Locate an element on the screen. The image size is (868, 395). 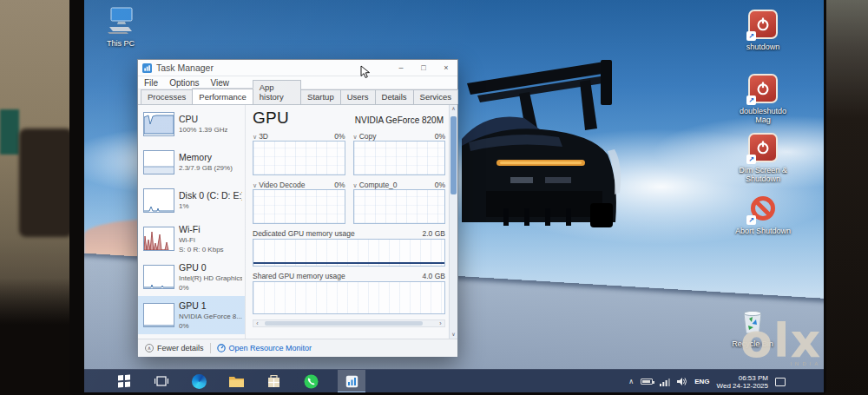
chart-area-compute0 is located at coordinates (399, 207).